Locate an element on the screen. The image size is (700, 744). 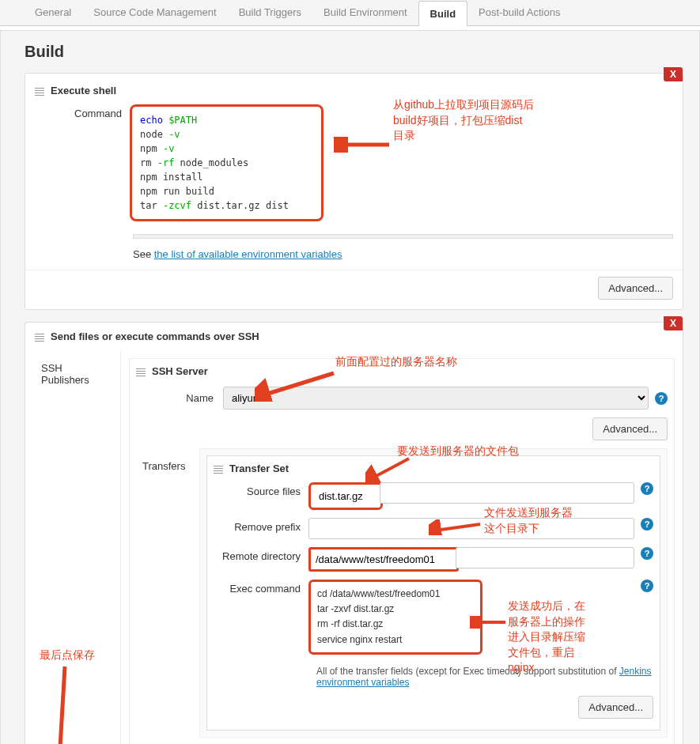
ssh-header: Send files or execute commands over SSH is located at coordinates (354, 337).